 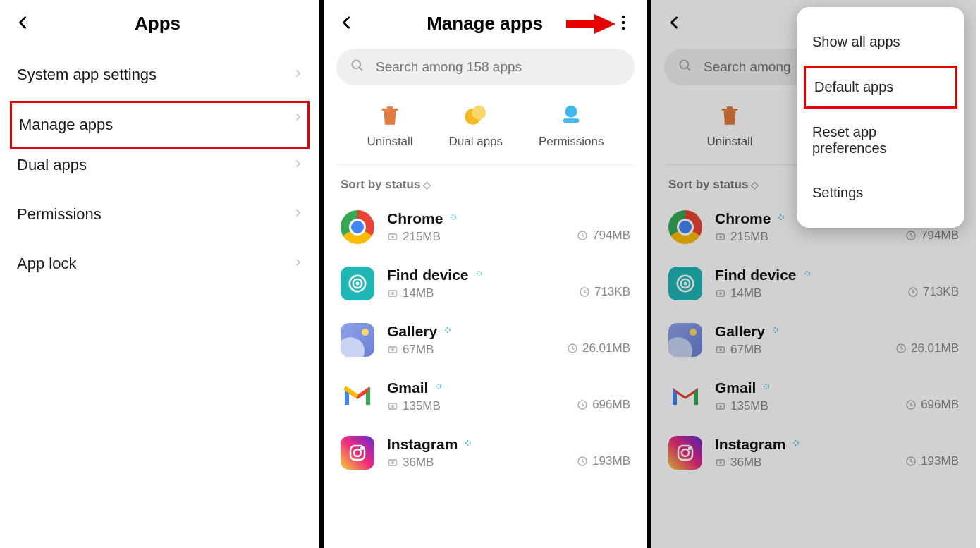 What do you see at coordinates (485, 131) in the screenshot?
I see `action-row: Uninstall Dual apps Permissions` at bounding box center [485, 131].